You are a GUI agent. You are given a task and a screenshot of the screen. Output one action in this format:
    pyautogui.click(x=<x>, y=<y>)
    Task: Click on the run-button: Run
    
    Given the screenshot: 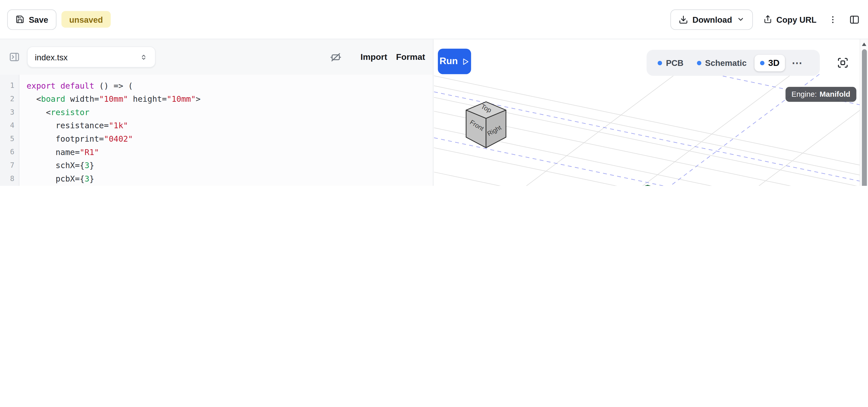 What is the action you would take?
    pyautogui.click(x=454, y=61)
    